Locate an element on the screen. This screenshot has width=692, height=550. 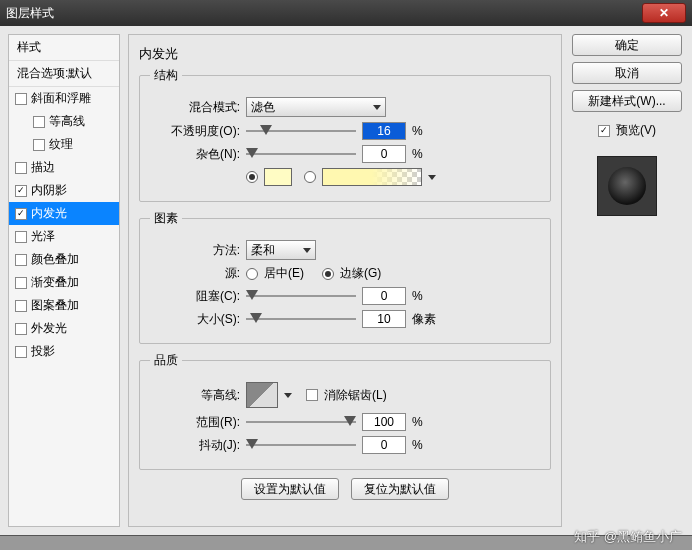
set-default-button: 设置为默认值 is located at coordinates (290, 489).